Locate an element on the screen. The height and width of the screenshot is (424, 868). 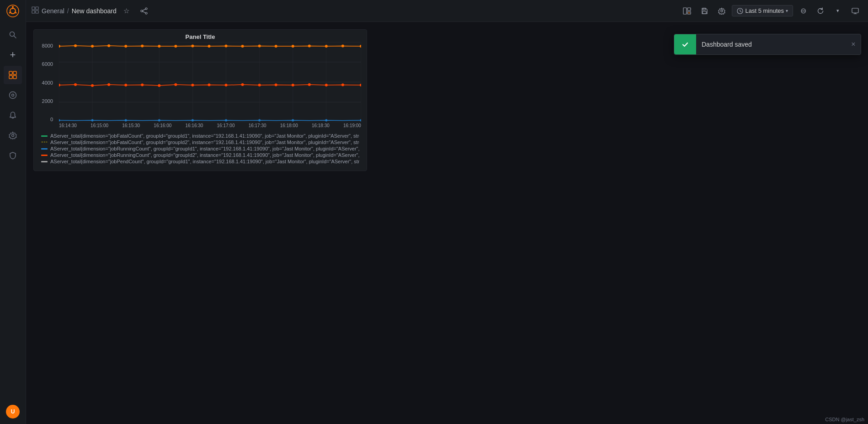
star-button: ☆ is located at coordinates (127, 11).